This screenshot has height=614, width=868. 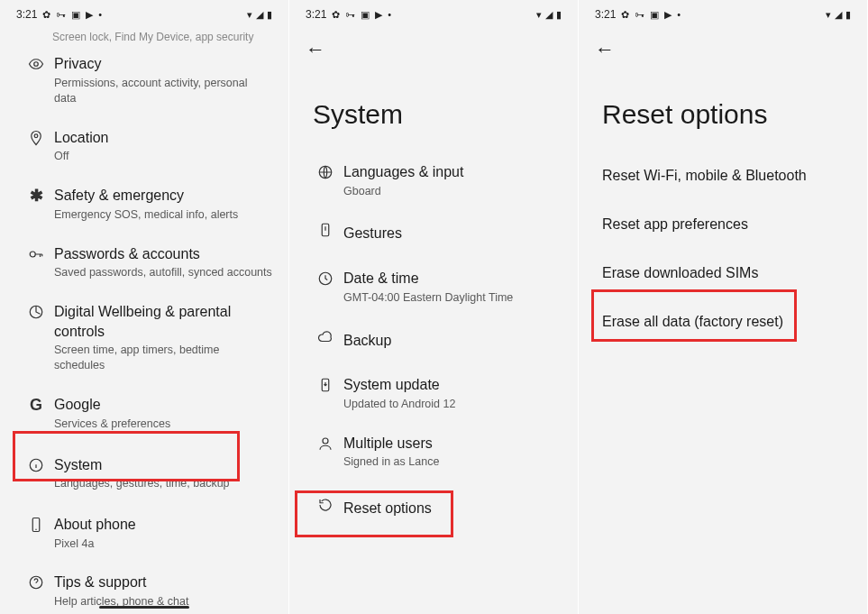 I want to click on item-subtitle: GMT-04:00 Eastern Daylight Time, so click(x=452, y=298).